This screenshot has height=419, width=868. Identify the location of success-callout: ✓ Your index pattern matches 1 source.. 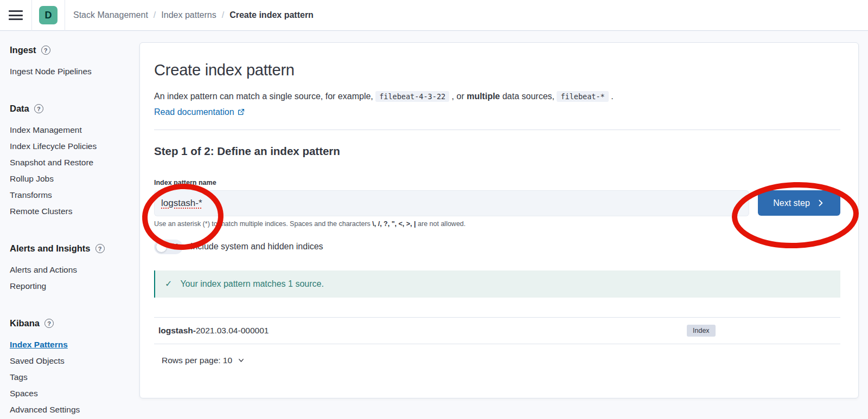
(497, 284).